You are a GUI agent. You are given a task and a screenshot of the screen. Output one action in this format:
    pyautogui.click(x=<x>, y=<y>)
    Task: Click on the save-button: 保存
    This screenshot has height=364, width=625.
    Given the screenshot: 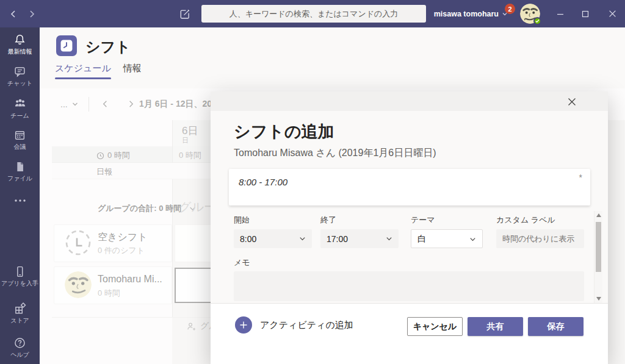 What is the action you would take?
    pyautogui.click(x=555, y=327)
    